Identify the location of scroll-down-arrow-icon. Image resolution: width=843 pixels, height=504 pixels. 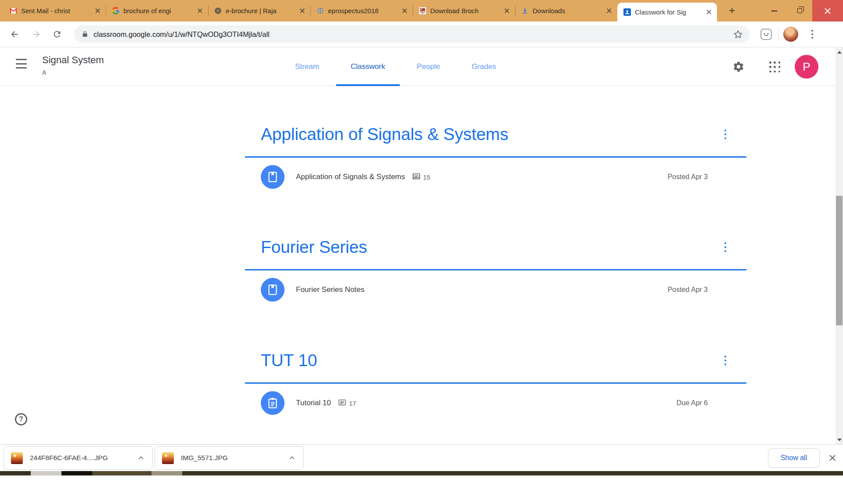
(839, 440).